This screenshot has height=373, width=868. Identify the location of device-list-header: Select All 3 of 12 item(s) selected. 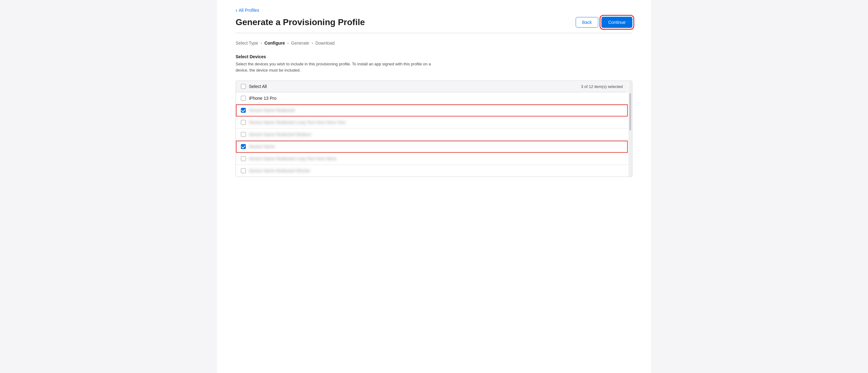
(432, 87).